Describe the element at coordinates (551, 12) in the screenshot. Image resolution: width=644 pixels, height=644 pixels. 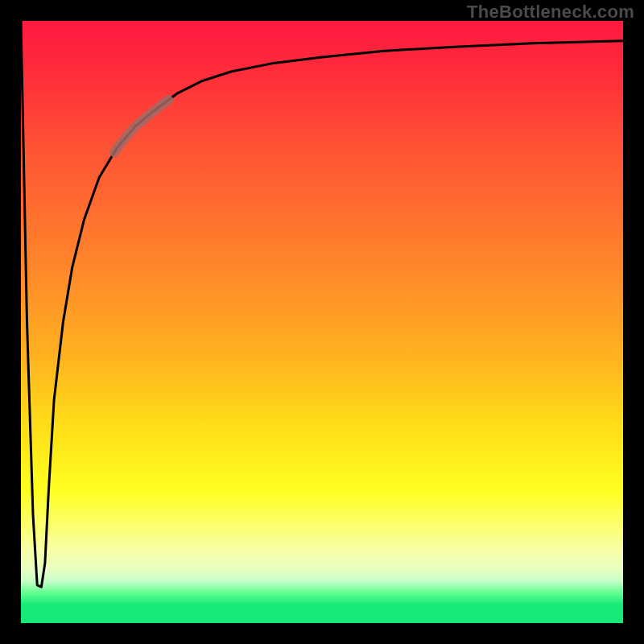
I see `watermark-text: TheBottleneck.com` at that location.